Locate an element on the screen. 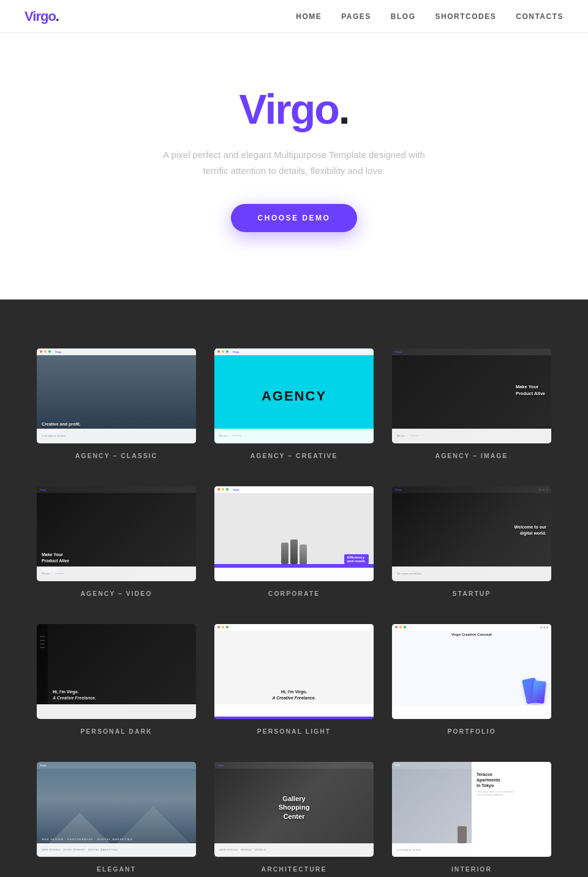 The image size is (588, 877). nav-blog: BLOG is located at coordinates (403, 17).